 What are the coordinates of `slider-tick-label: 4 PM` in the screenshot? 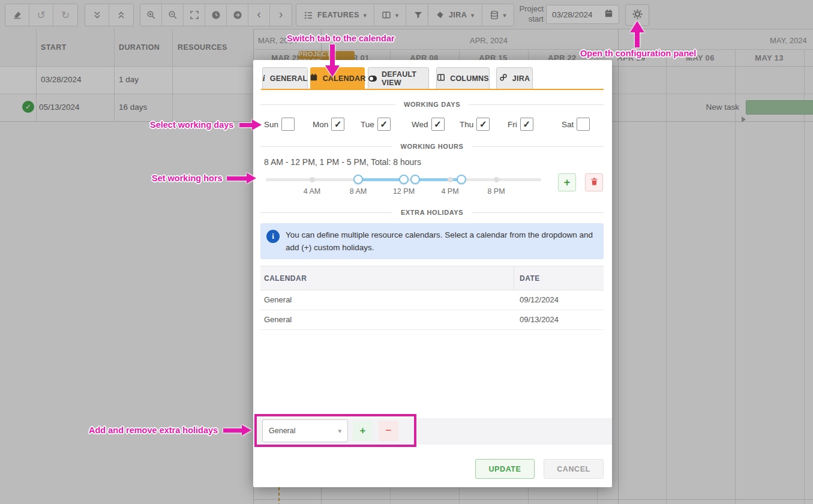 It's located at (450, 191).